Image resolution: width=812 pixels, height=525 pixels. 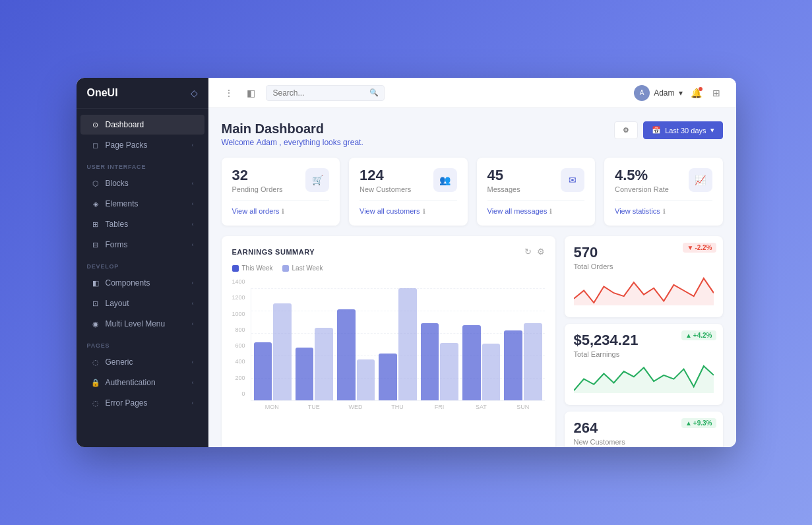 I want to click on stat-card-top: 4.5% Conversion Rate 📈, so click(x=664, y=181).